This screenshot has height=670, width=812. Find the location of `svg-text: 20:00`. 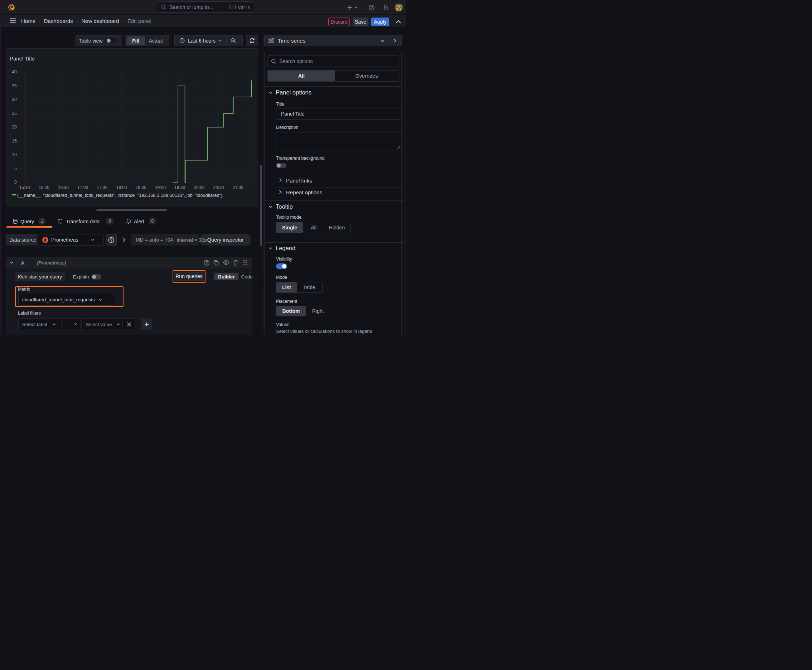

svg-text: 20:00 is located at coordinates (199, 188).